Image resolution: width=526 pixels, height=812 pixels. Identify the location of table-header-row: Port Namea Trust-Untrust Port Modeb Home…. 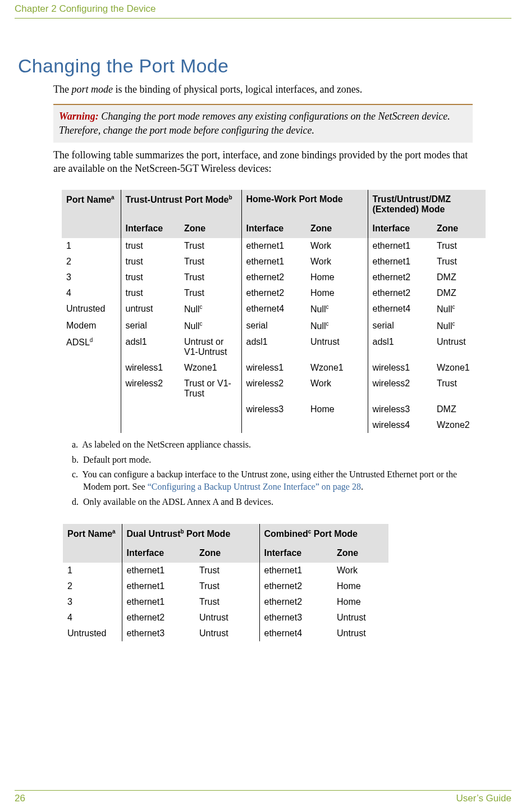
(274, 204).